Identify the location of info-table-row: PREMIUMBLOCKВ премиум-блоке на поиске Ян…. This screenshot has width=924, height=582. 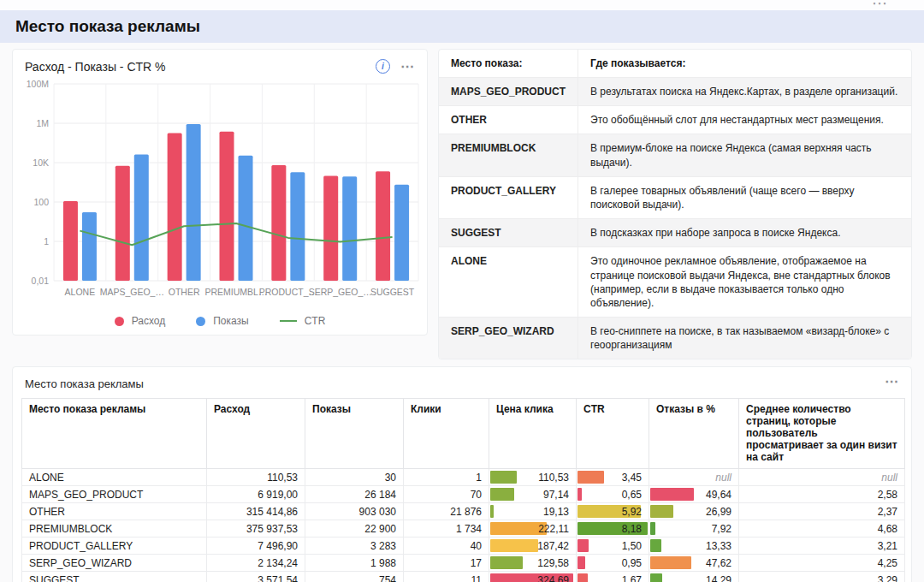
(675, 156).